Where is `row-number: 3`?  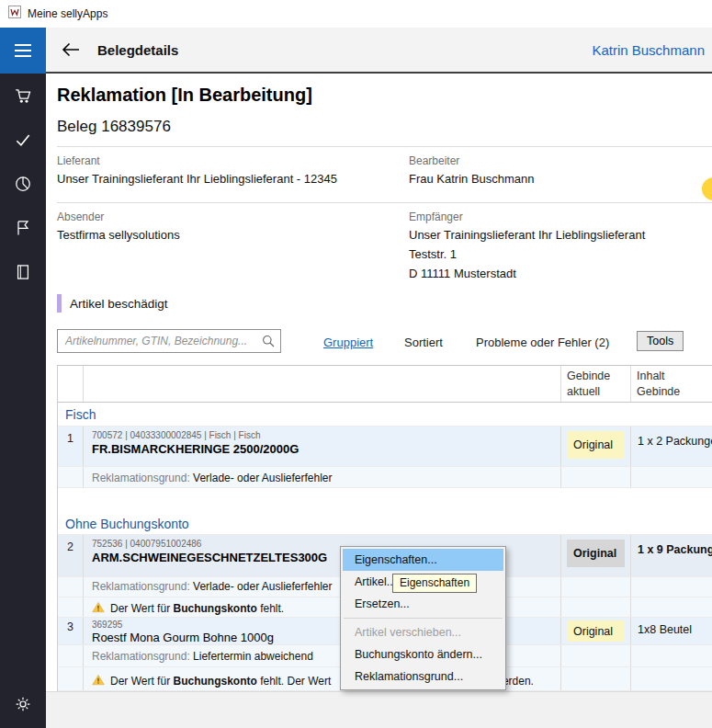 row-number: 3 is located at coordinates (71, 631).